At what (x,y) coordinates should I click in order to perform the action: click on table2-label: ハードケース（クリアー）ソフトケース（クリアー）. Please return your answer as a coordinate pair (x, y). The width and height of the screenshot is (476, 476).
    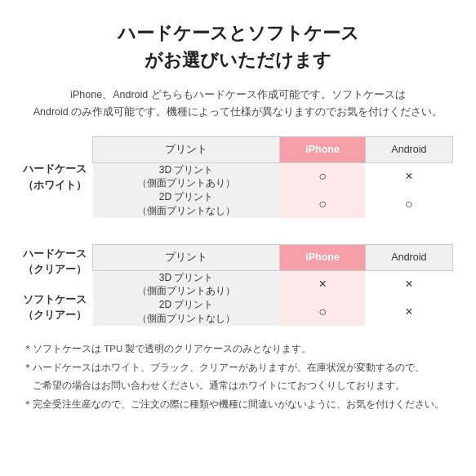
    Looking at the image, I should click on (57, 285).